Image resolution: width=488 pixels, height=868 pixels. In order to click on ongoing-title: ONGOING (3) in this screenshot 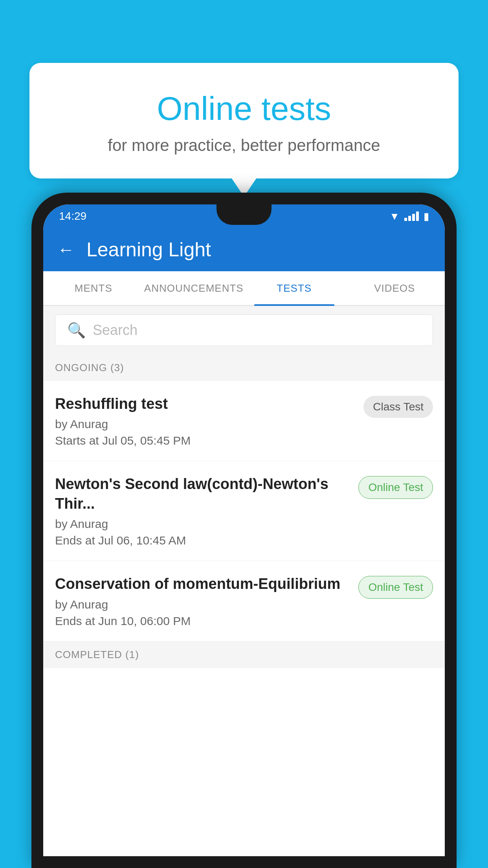, I will do `click(90, 368)`.